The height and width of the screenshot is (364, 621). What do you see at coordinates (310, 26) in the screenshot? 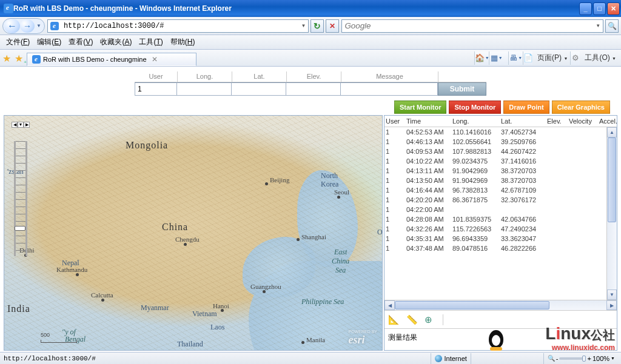
I see `nav-toolbar: ← → ▼ ▼ ↻ ✕ ▼ 🔍` at bounding box center [310, 26].